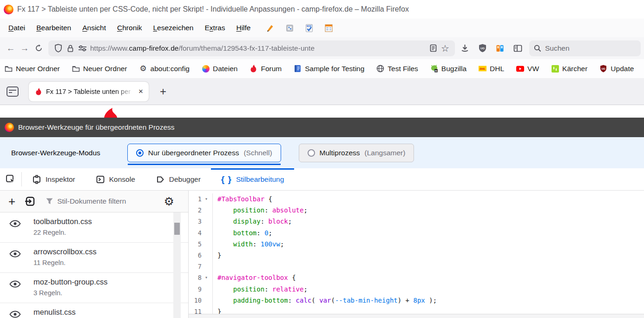  What do you see at coordinates (248, 244) in the screenshot?
I see `code-text: width: 100vw;` at bounding box center [248, 244].